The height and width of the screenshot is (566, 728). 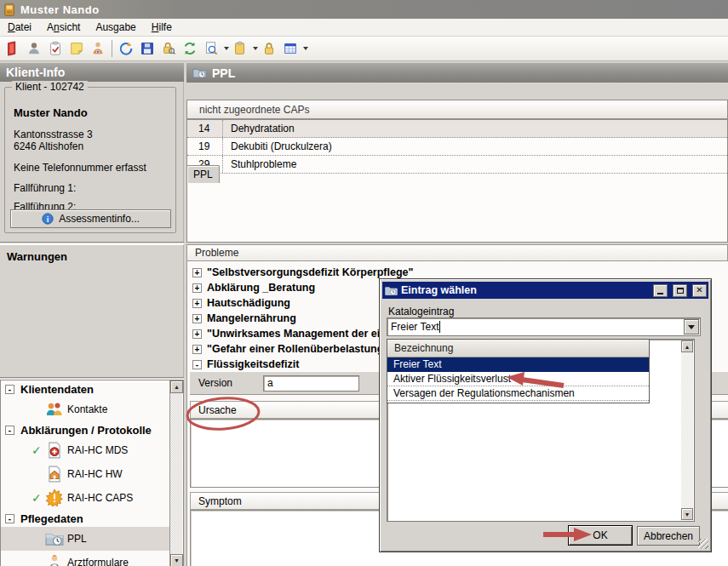 I want to click on maximize-icon, so click(x=679, y=291).